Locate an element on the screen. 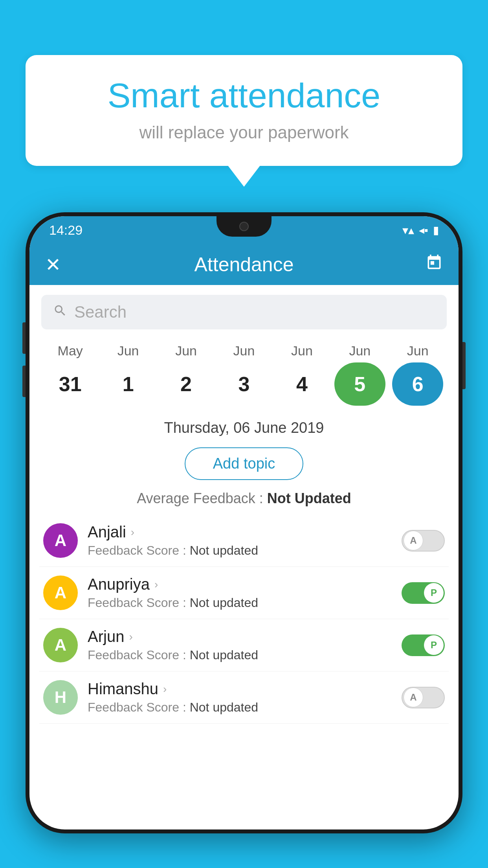 This screenshot has width=488, height=868. month-label-5: Jun is located at coordinates (360, 351).